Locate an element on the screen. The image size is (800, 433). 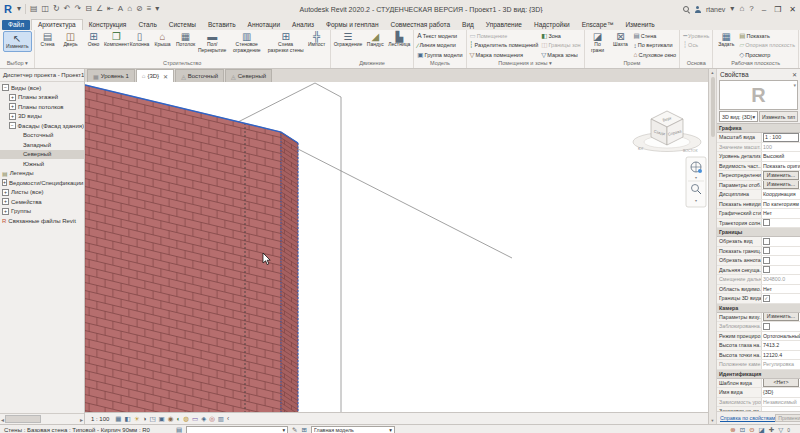
ribbon-button: ▱Опорная плоскость is located at coordinates (767, 46).